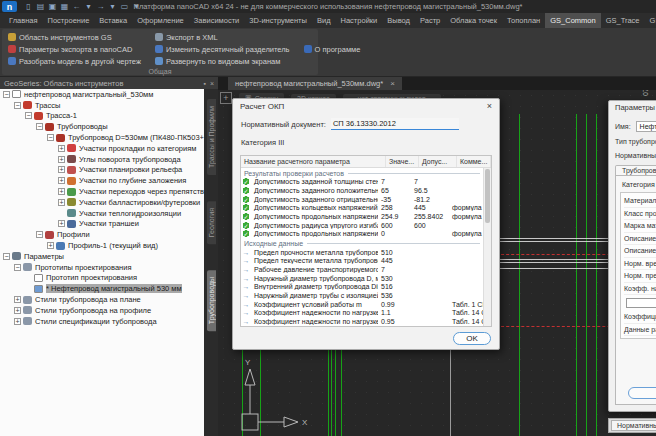 The width and height of the screenshot is (656, 436). I want to click on side-tab: Трубопроводы, so click(212, 300).